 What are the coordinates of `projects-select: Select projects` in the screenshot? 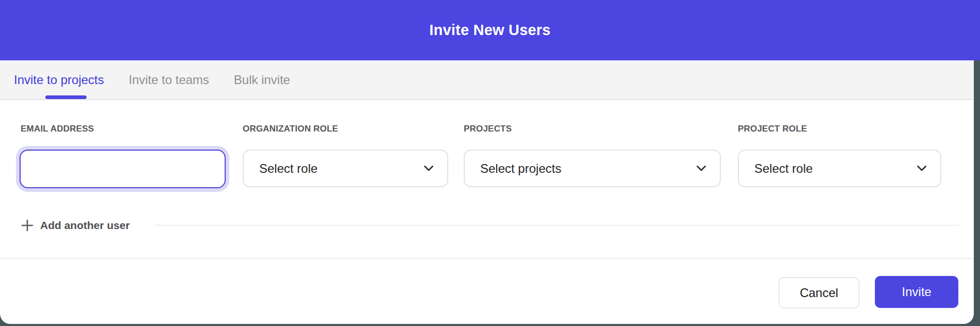 It's located at (593, 168).